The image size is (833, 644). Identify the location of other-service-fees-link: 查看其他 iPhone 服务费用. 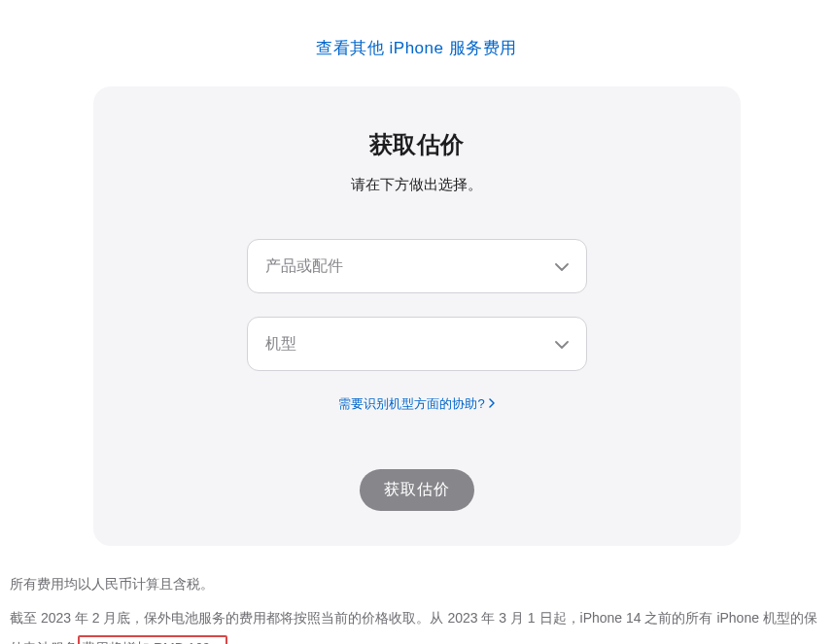
(416, 49).